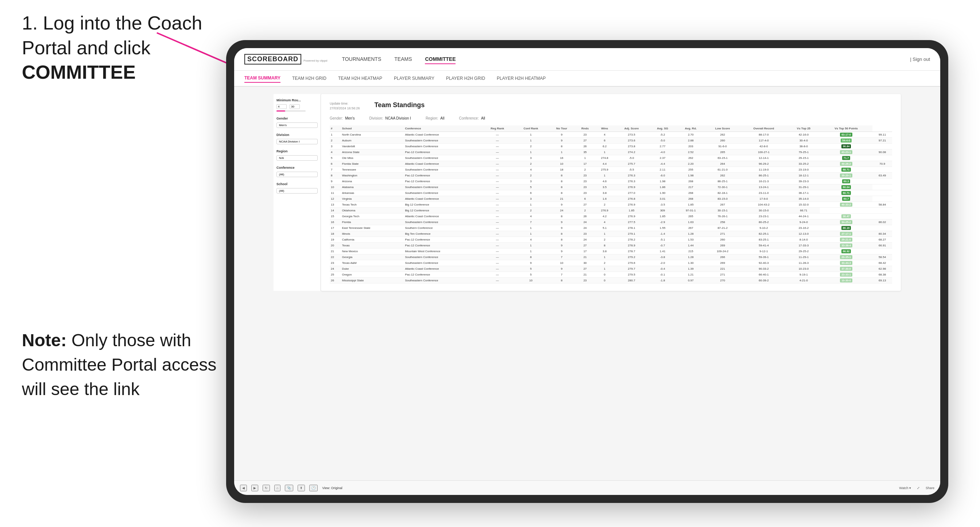  Describe the element at coordinates (846, 152) in the screenshot. I see `score-badge: 43-23-1` at that location.